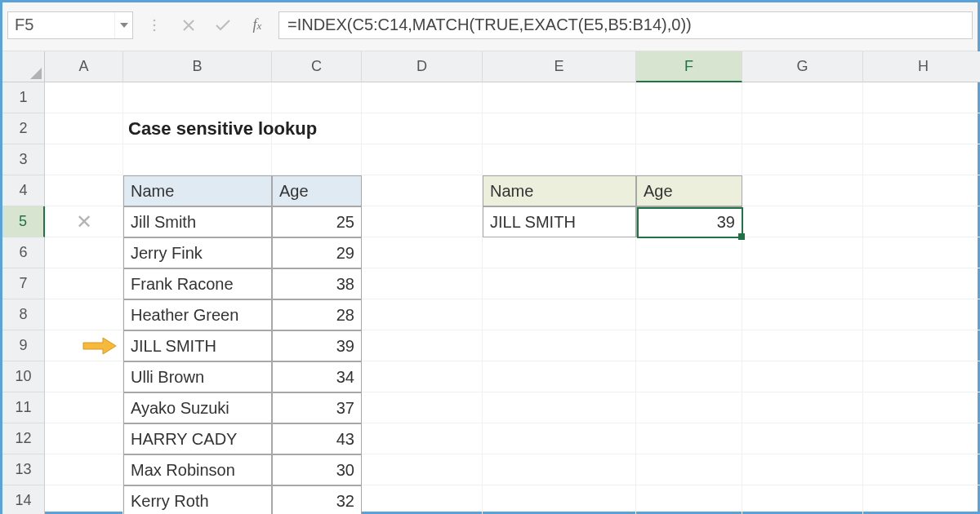  What do you see at coordinates (317, 408) in the screenshot?
I see `table1-cell-age-7: 37` at bounding box center [317, 408].